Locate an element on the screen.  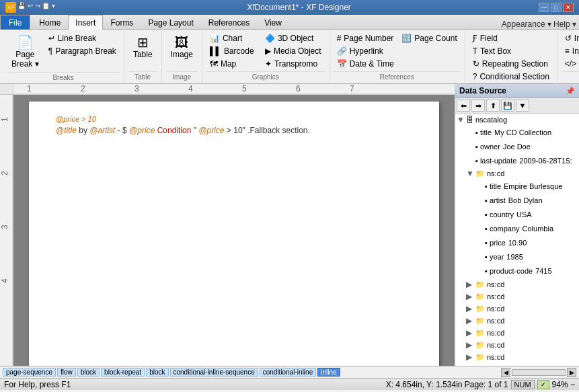
media-object-button: ▶ Media Object is located at coordinates (293, 51).